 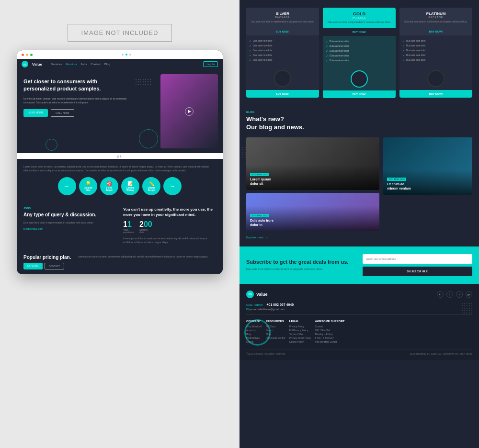 I want to click on platinum-features: ✓Duis aute irure dolor ✓Duis aute irure …, so click(x=436, y=51).